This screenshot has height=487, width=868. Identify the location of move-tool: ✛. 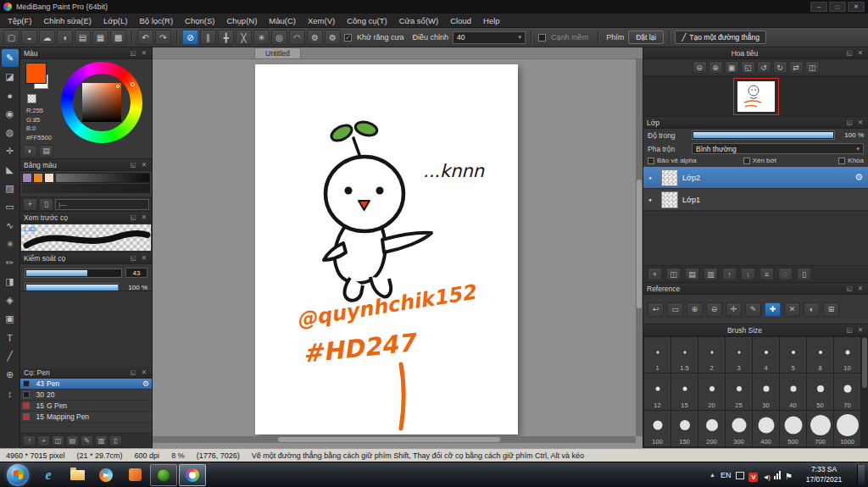
(10, 151).